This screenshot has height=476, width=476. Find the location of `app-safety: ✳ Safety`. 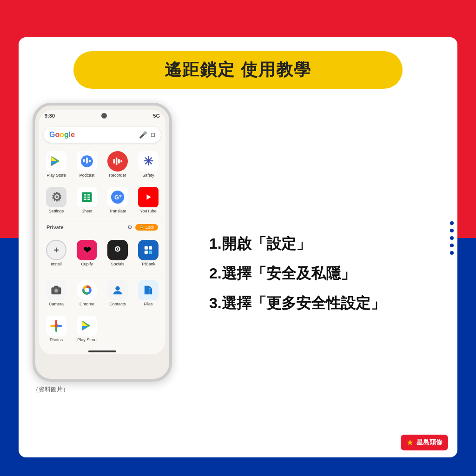

app-safety: ✳ Safety is located at coordinates (148, 165).